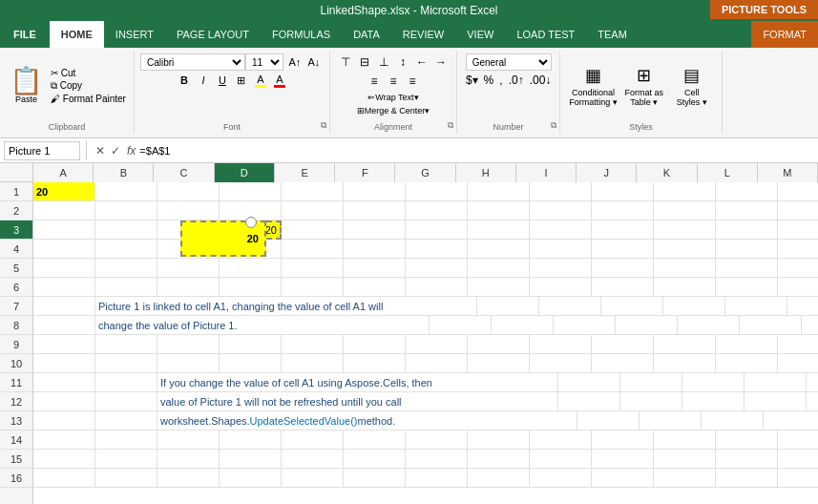  Describe the element at coordinates (313, 459) in the screenshot. I see `cell-e15` at that location.